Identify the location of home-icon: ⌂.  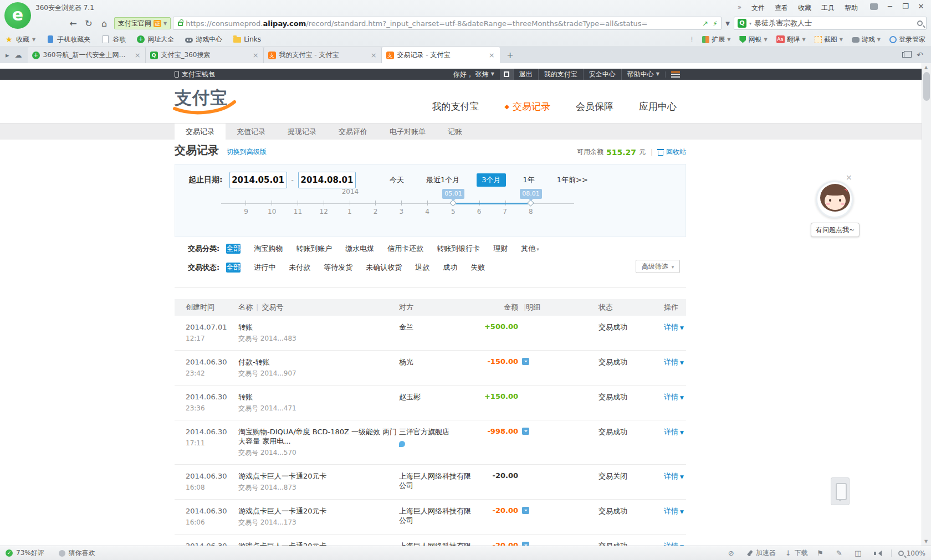
(104, 23).